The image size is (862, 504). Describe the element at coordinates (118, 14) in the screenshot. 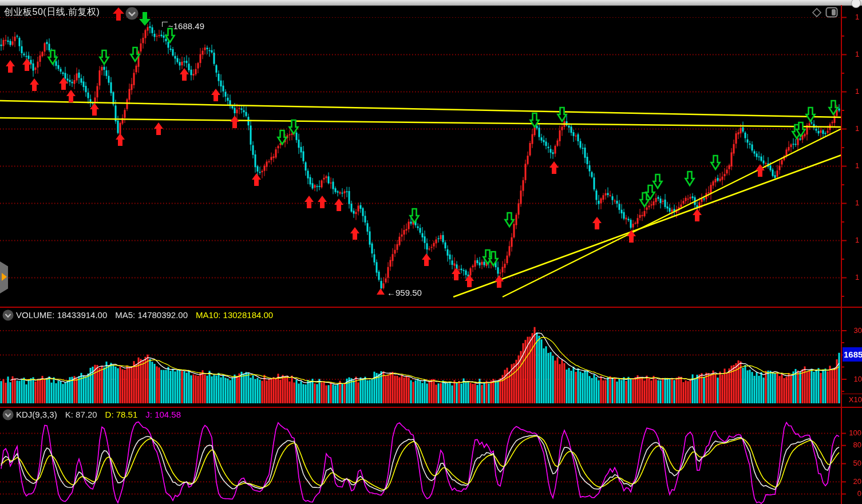

I see `up-arrow-icon` at that location.